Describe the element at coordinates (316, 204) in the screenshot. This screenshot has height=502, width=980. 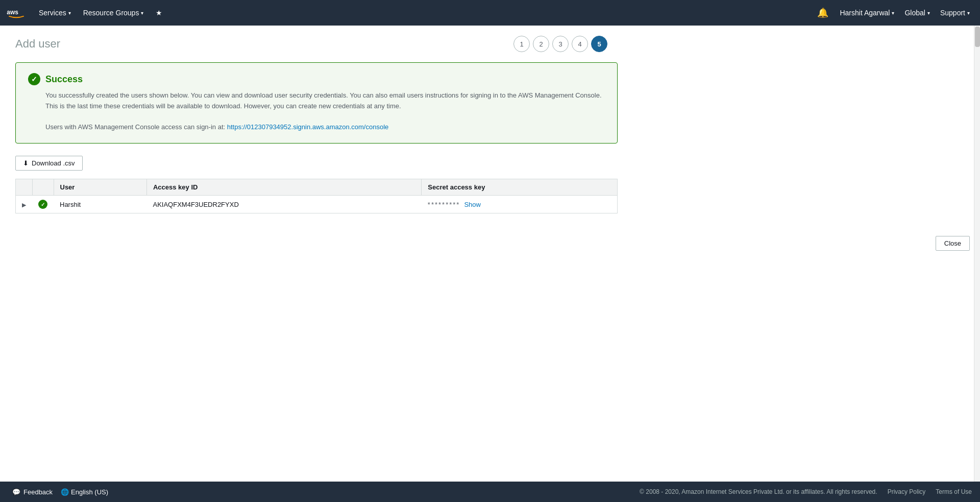
I see `table-row: ▶ Harshit AKIAQFXM4F3UEDR2FYXD *********` at that location.